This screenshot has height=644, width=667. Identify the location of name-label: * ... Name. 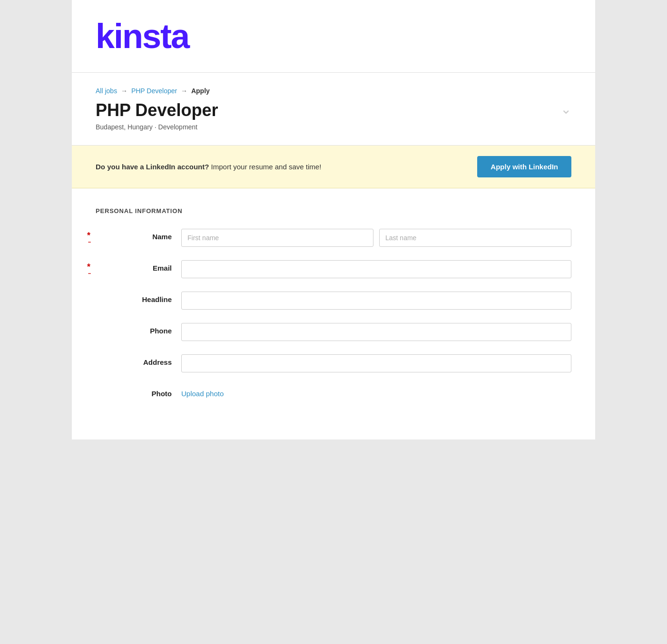
(138, 235).